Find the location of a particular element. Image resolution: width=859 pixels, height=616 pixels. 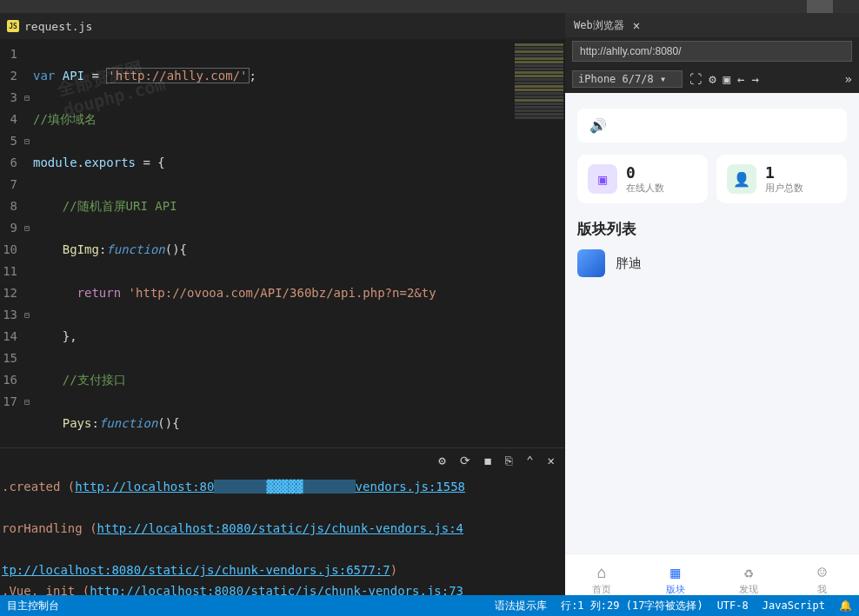

status-encoding: UTF-8 is located at coordinates (733, 606).